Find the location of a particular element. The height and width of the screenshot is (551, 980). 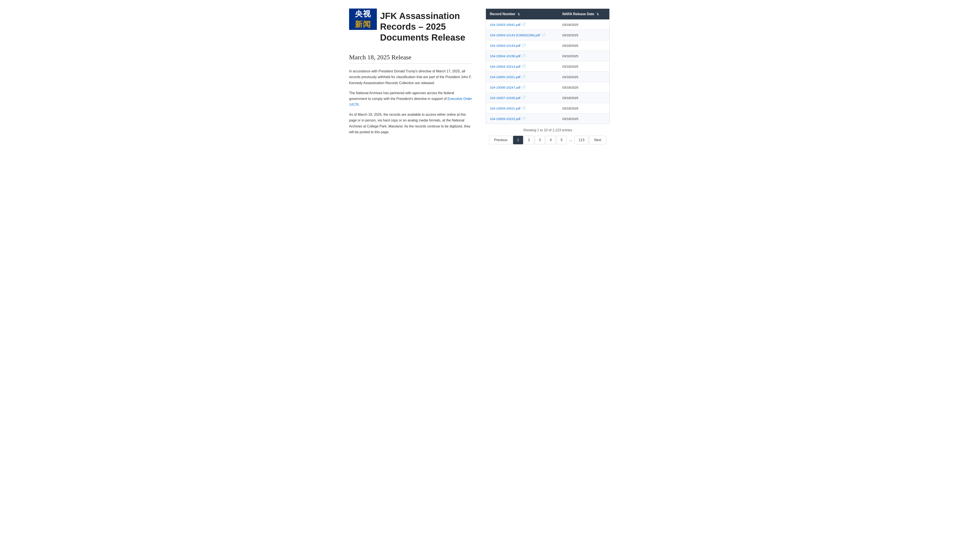

page-2-button: 2 is located at coordinates (529, 140).